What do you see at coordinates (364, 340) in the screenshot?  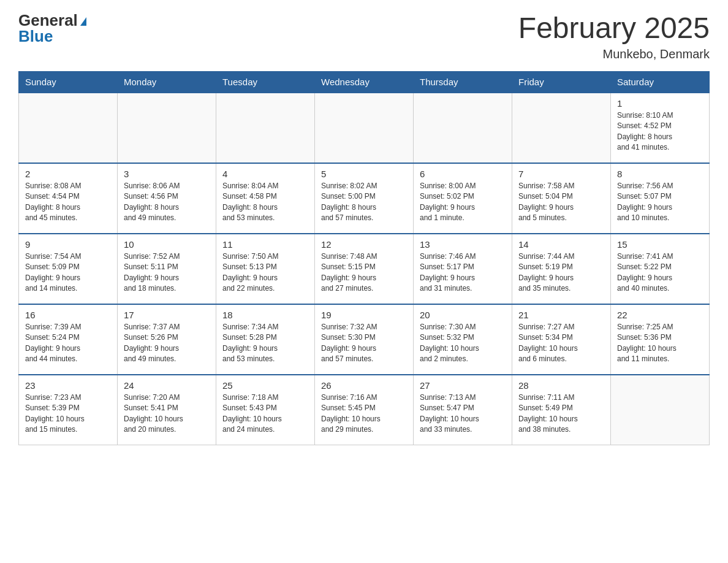 I see `week-row-4: 16Sunrise: 7:39 AM Sunset: 5:24 PM Dayli…` at bounding box center [364, 340].